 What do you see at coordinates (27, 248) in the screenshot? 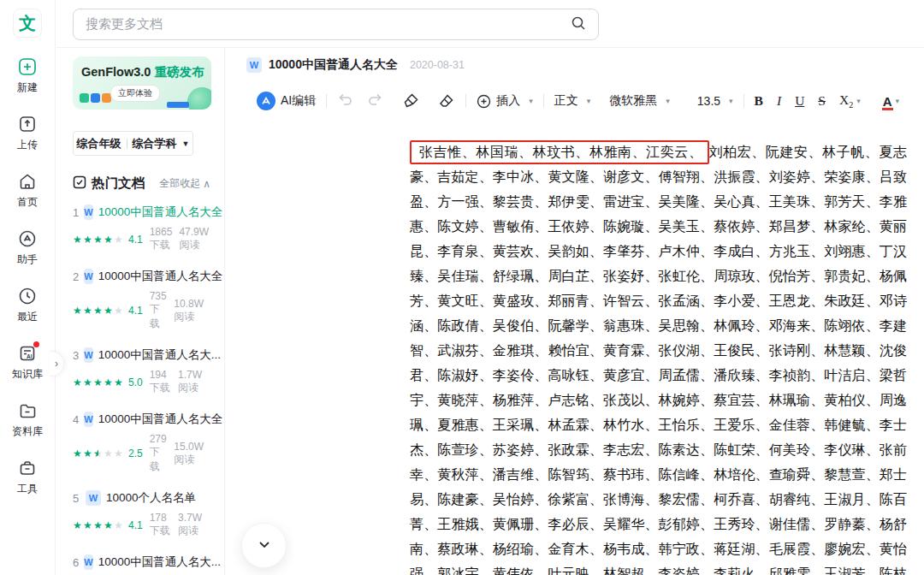
I see `rail-item-assistant: 助手` at bounding box center [27, 248].